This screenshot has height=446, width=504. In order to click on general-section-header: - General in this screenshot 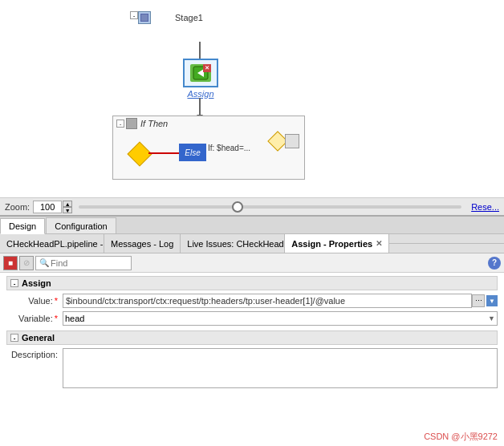, I will do `click(252, 338)`.